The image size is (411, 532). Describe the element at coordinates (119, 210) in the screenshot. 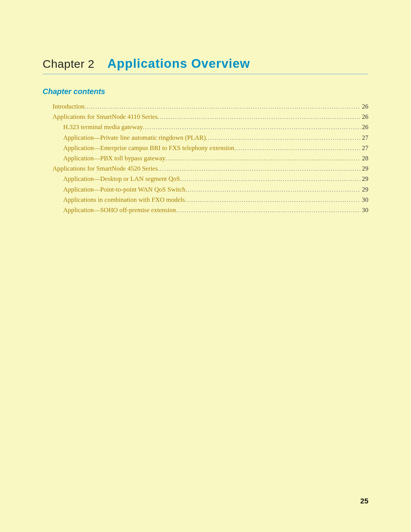

I see `toc-entry-label: Application—SOHO off-premise extension` at that location.